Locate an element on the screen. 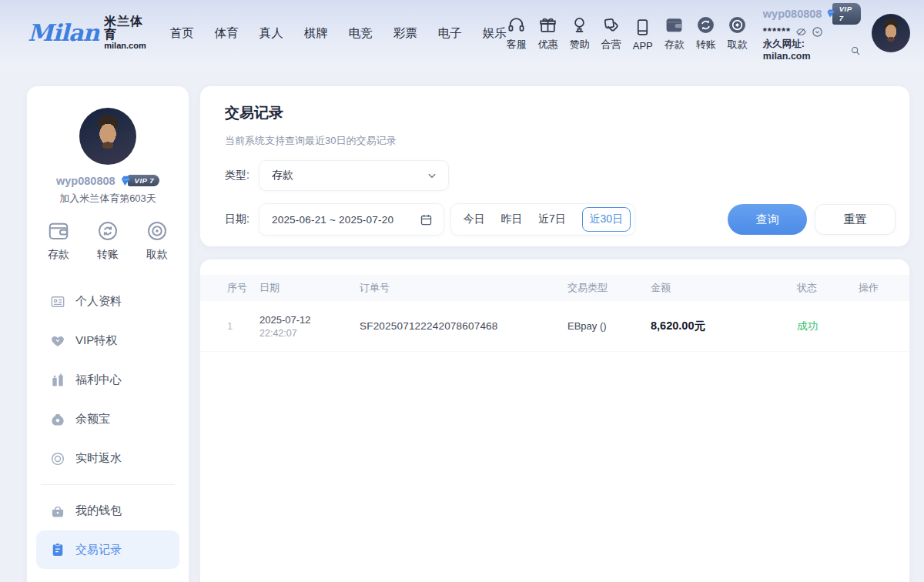 The width and height of the screenshot is (924, 582). headset-icon is located at coordinates (516, 25).